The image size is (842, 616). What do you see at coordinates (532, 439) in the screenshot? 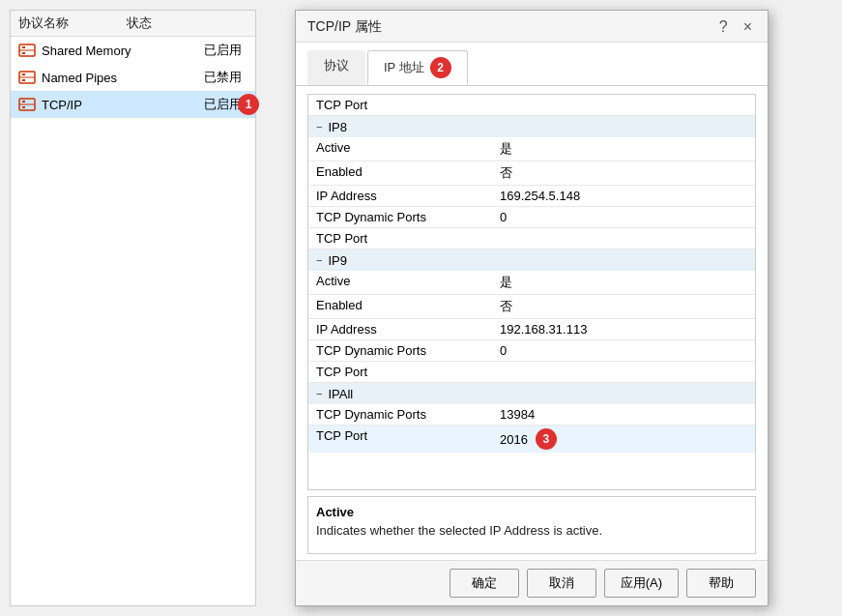
I see `table-row-tcp-port-2016: TCP Port 2016 3` at bounding box center [532, 439].